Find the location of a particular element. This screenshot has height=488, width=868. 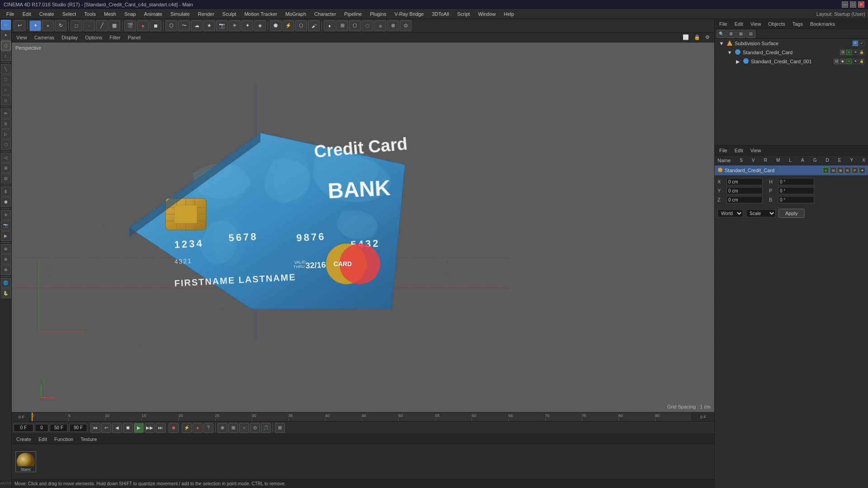

transport-last: ⏭ is located at coordinates (160, 428).